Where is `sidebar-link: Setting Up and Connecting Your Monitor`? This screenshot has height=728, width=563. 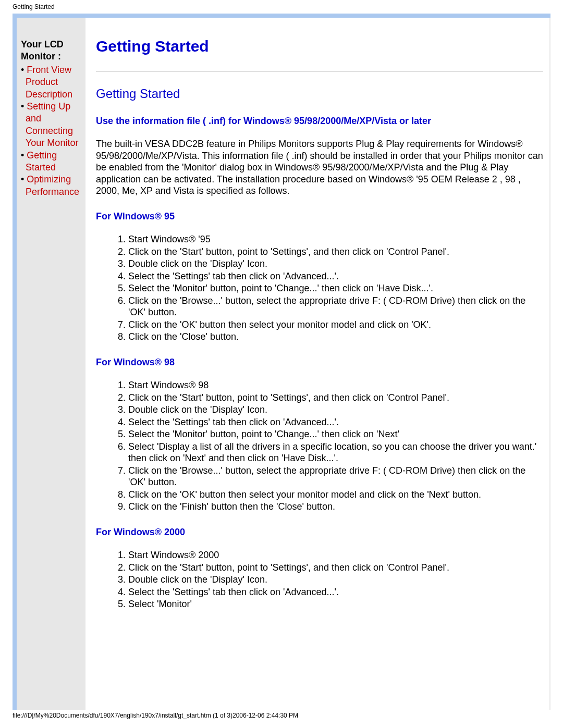
sidebar-link: Setting Up and Connecting Your Monitor is located at coordinates (52, 125).